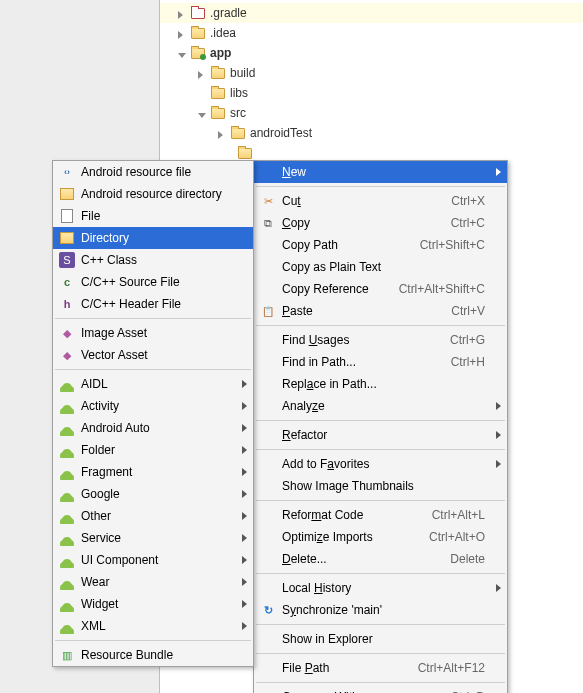 This screenshot has height=693, width=583. What do you see at coordinates (380, 639) in the screenshot?
I see `menu-item-show-explorer: Show in Explorer` at bounding box center [380, 639].